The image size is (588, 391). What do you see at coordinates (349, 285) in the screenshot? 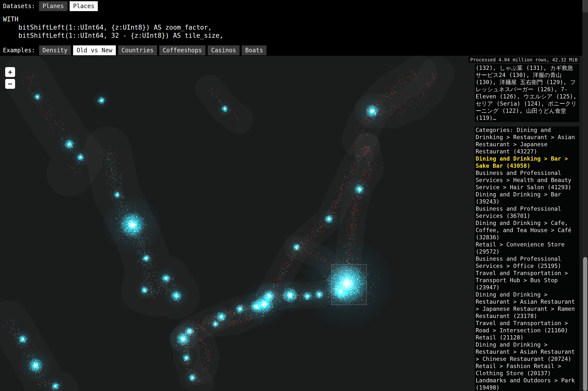
I see `map-selection-box` at bounding box center [349, 285].